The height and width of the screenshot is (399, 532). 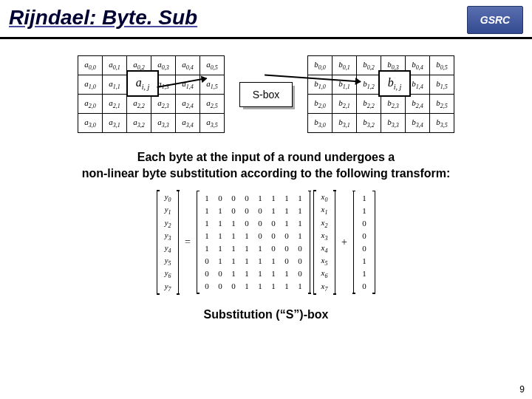 What do you see at coordinates (364, 242) in the screenshot?
I see `constant-vector: 11000110` at bounding box center [364, 242].